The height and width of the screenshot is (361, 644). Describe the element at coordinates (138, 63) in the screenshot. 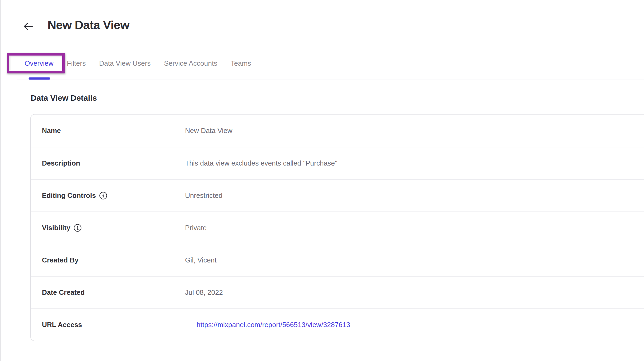

I see `tab-bar: Overview Filters Data View Users Service…` at that location.